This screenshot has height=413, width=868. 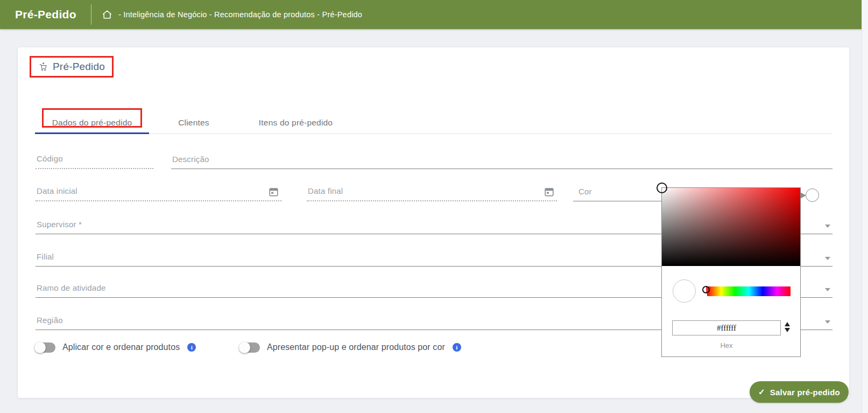 What do you see at coordinates (787, 327) in the screenshot?
I see `hex-stepper` at bounding box center [787, 327].